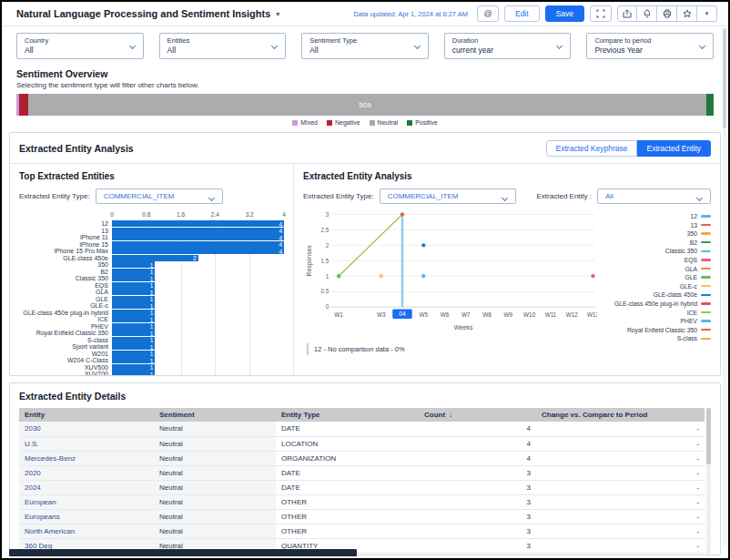  I want to click on entity-link: 2020, so click(86, 473).